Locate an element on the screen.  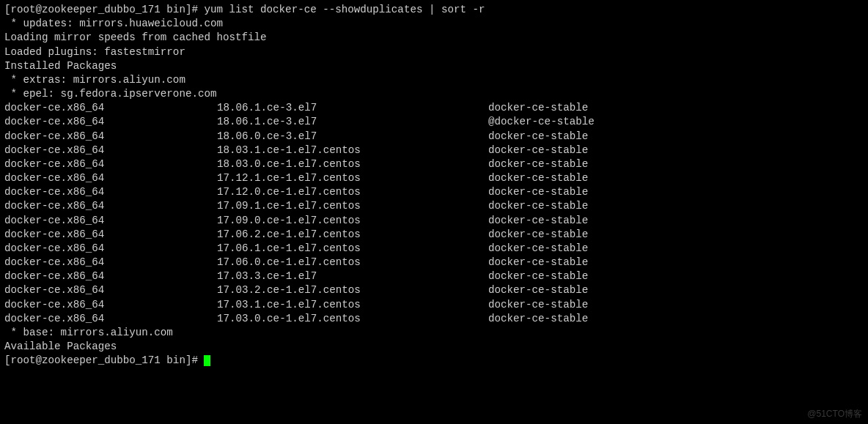
package-version: 17.03.3.ce-1.el7 is located at coordinates (353, 277).